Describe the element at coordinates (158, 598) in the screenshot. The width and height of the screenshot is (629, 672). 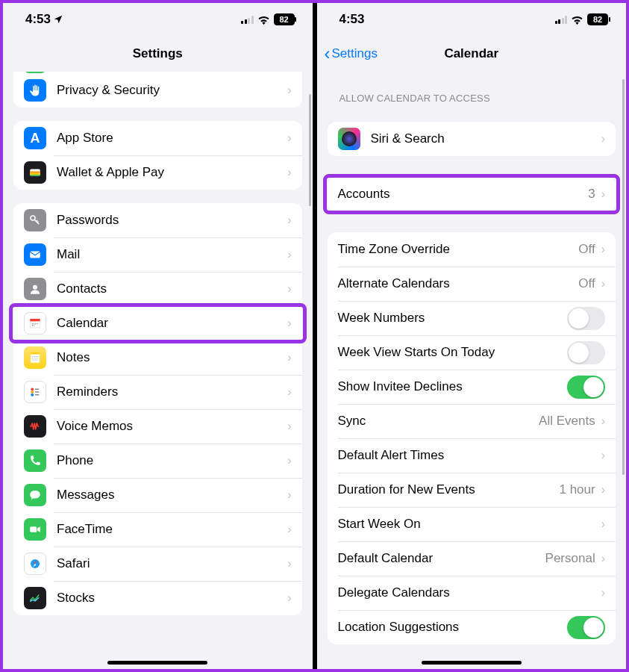
I see `settings-stocks: Stocks›` at that location.